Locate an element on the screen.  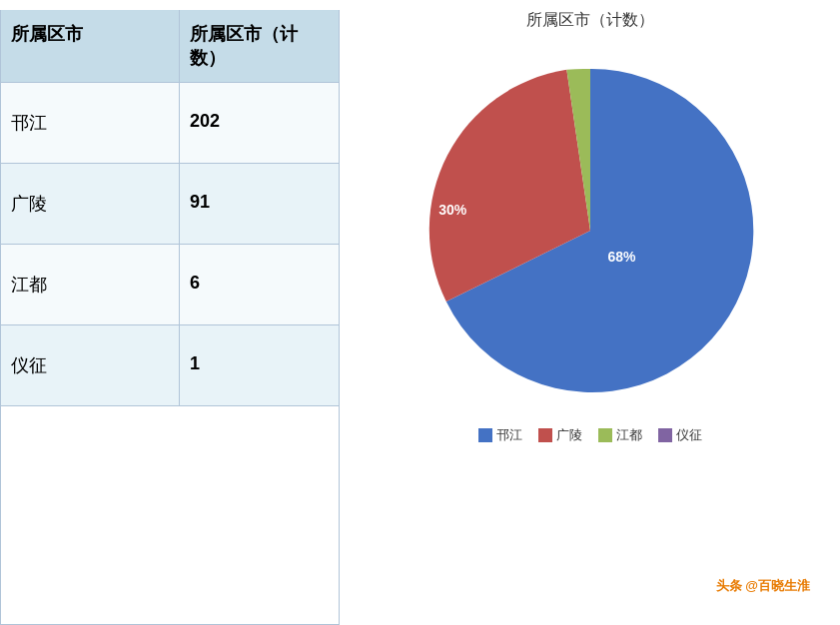
cell-count: 91 is located at coordinates (260, 204).